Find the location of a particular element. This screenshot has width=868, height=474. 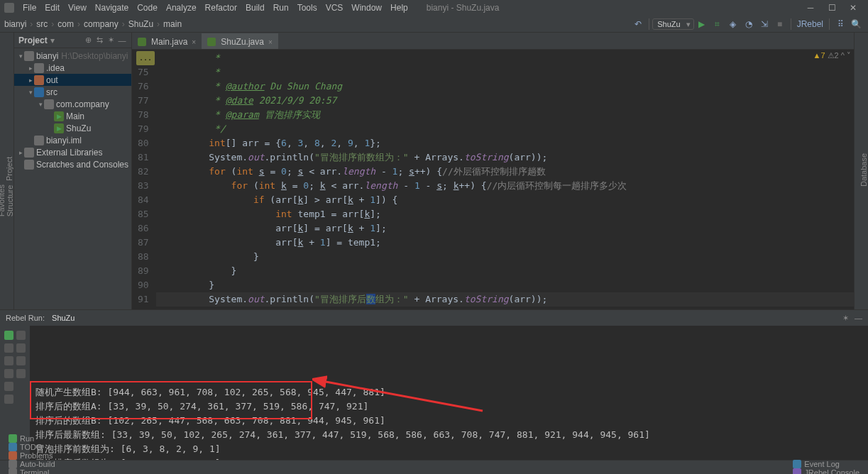

menu-vcs: VCS is located at coordinates (335, 8).